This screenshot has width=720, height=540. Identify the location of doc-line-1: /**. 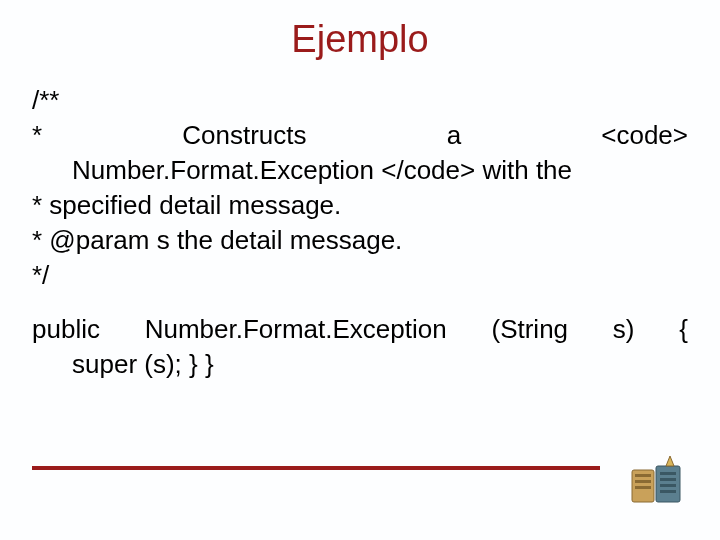
(360, 100).